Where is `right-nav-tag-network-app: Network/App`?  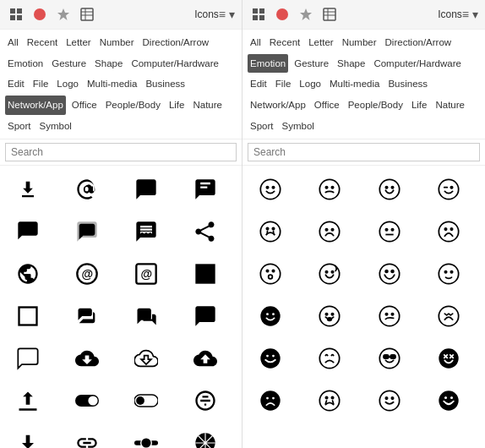 right-nav-tag-network-app: Network/App is located at coordinates (278, 105).